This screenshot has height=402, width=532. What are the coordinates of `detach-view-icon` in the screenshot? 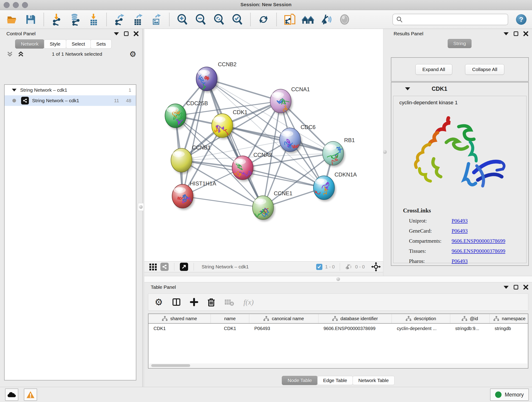 It's located at (184, 267).